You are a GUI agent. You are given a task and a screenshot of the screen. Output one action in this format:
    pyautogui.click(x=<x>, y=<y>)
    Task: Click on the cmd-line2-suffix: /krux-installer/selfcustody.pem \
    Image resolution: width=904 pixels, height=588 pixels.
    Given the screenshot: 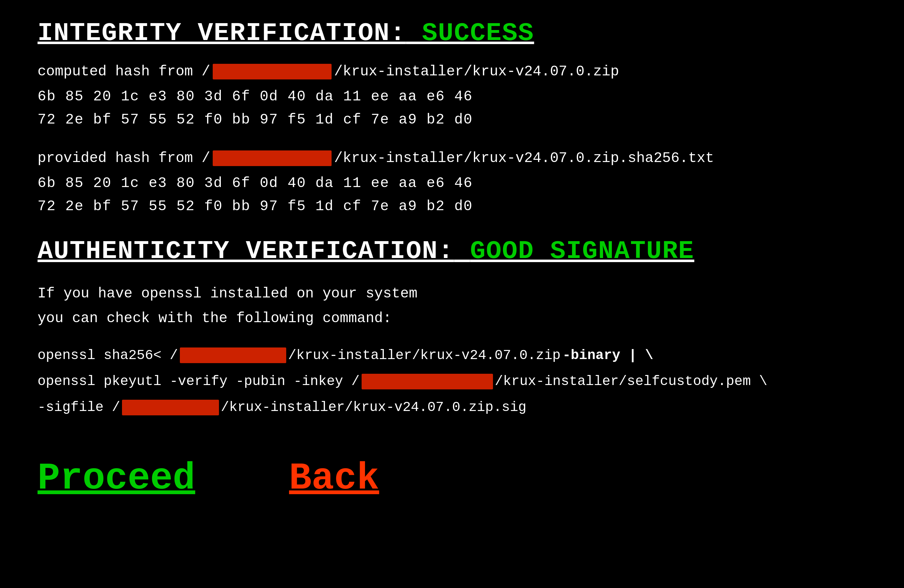 What is the action you would take?
    pyautogui.click(x=631, y=381)
    